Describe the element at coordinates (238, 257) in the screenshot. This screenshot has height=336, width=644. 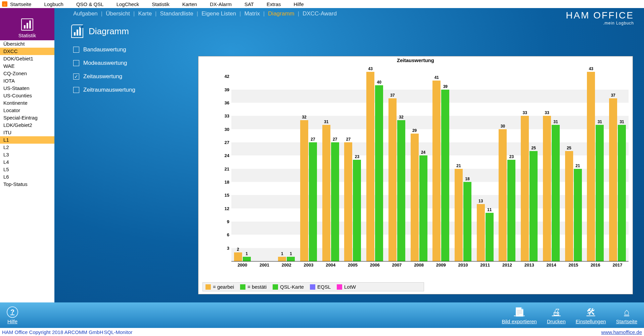
I see `bar: 2` at that location.